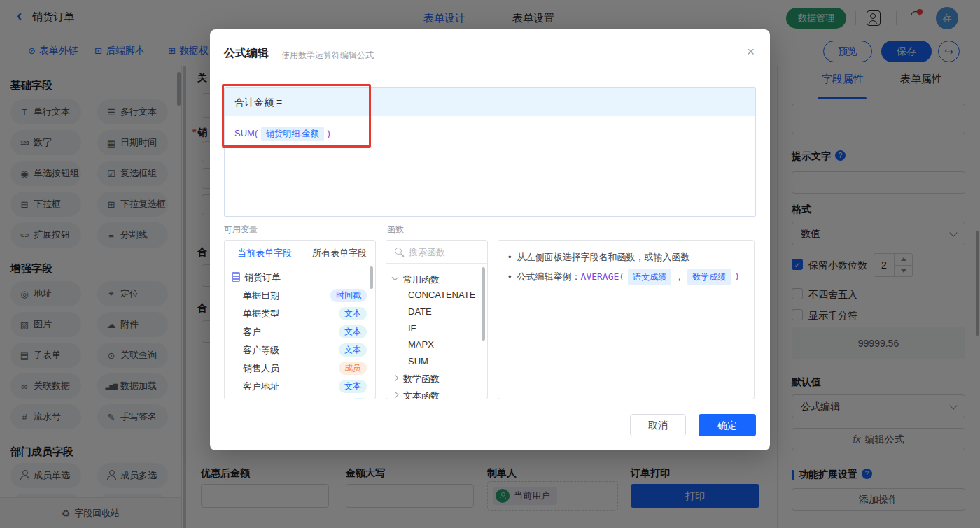 This screenshot has width=980, height=528. What do you see at coordinates (241, 229) in the screenshot?
I see `variables-section-label: 可用变量` at bounding box center [241, 229].